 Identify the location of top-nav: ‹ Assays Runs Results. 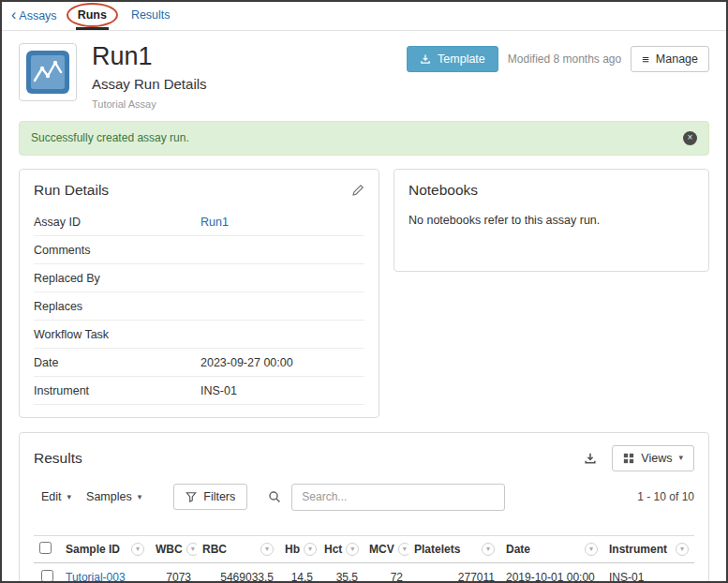
(364, 17).